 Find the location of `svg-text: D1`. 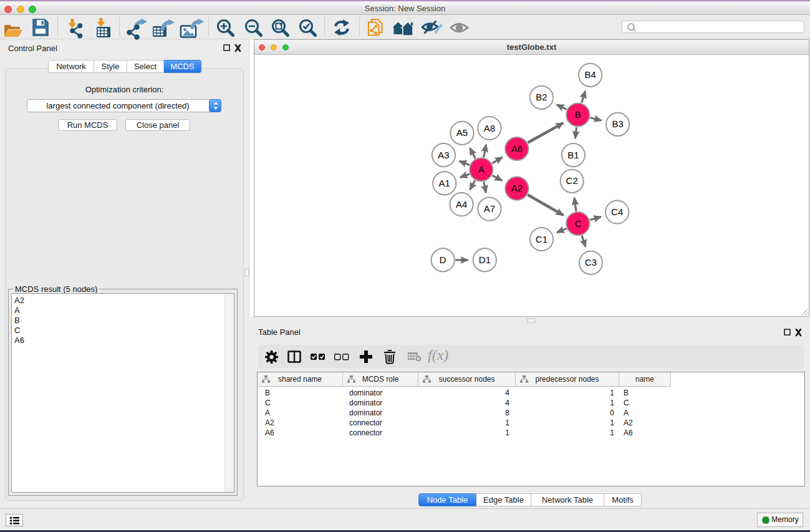

svg-text: D1 is located at coordinates (485, 259).